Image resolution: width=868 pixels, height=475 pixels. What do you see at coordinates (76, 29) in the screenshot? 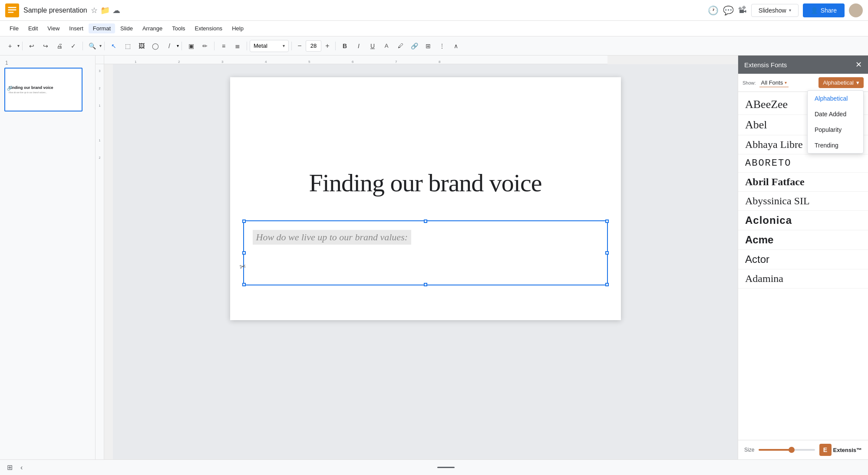
I see `menu-insert: Insert` at bounding box center [76, 29].